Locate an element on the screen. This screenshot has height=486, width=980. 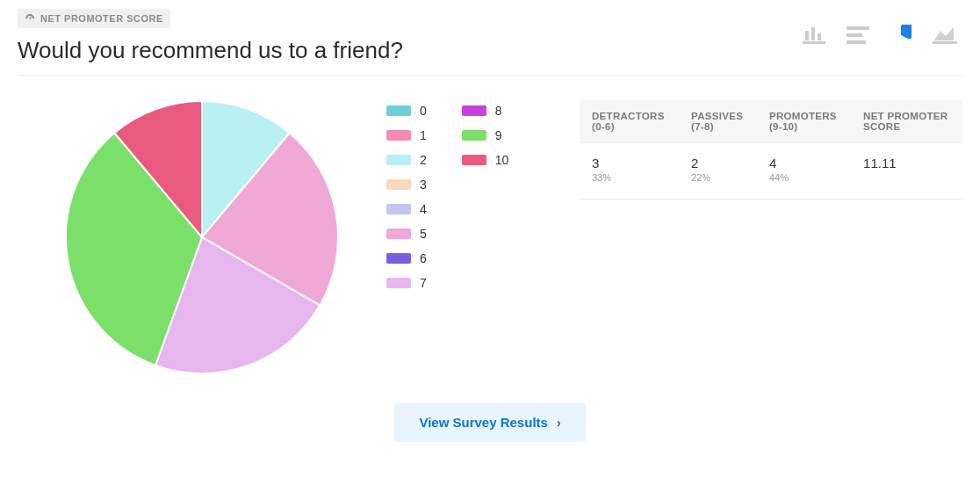
legend-item-9: 9 is located at coordinates (486, 135).